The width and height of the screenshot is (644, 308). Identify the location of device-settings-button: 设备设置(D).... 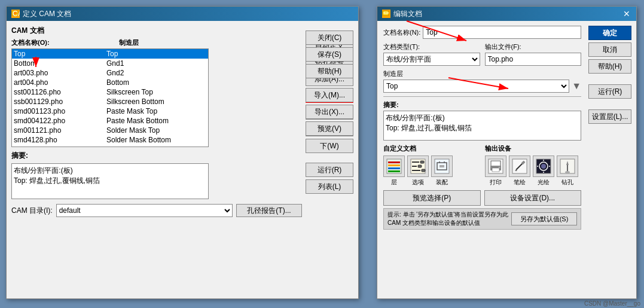
(533, 198).